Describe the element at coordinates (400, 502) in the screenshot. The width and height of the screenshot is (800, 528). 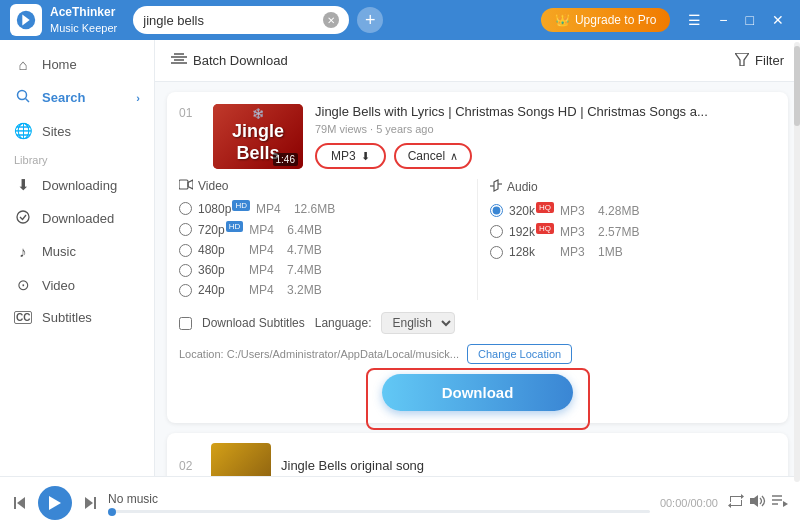
I see `bottom-player: No music 00:00/00:00` at that location.